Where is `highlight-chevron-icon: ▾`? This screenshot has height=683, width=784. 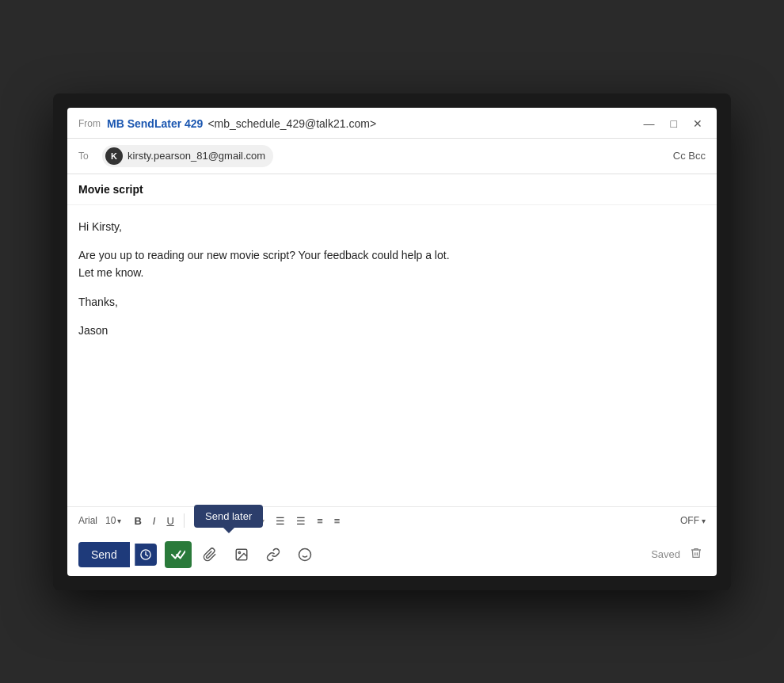
highlight-chevron-icon: ▾ is located at coordinates (228, 521).